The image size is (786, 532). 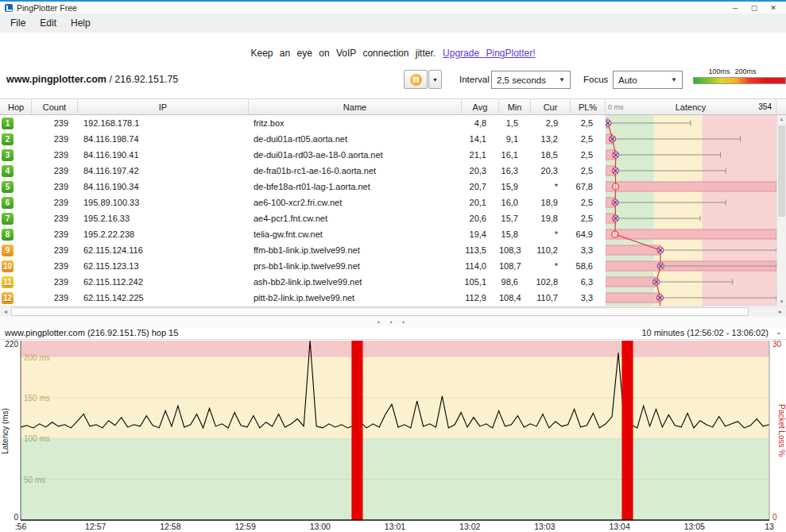 What do you see at coordinates (782, 172) in the screenshot?
I see `vertical-scrollbar-thumb` at bounding box center [782, 172].